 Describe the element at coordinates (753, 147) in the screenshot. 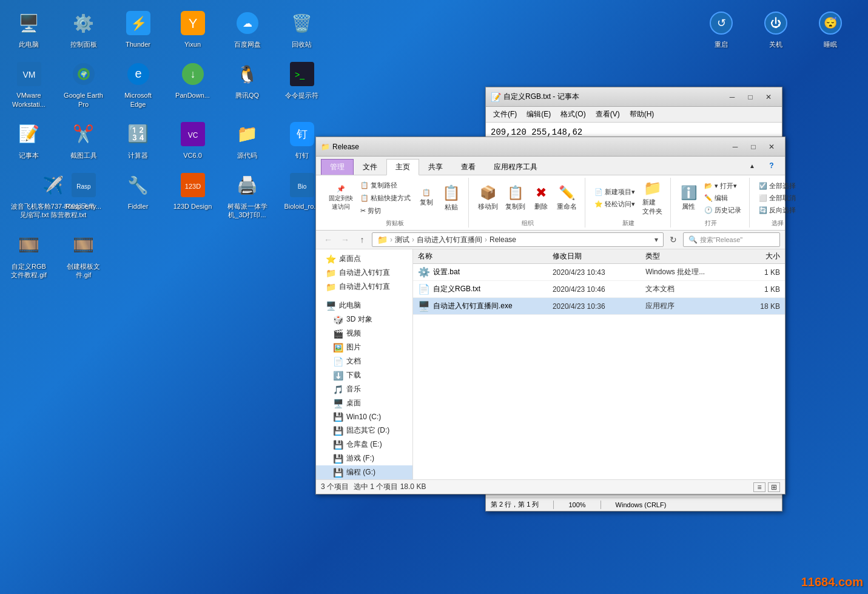

I see `explorer-maximize-btn: □` at that location.